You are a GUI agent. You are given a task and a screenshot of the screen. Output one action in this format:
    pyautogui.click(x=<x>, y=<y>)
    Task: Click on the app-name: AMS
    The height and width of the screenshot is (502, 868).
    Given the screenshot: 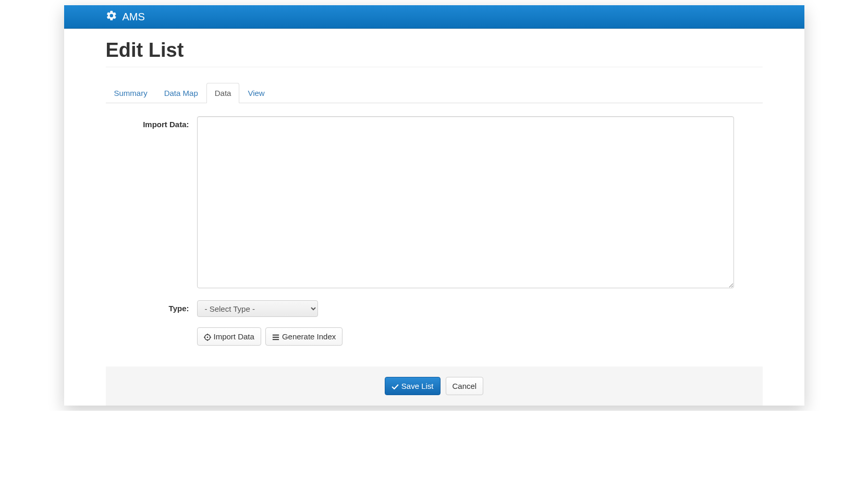 What is the action you would take?
    pyautogui.click(x=133, y=17)
    